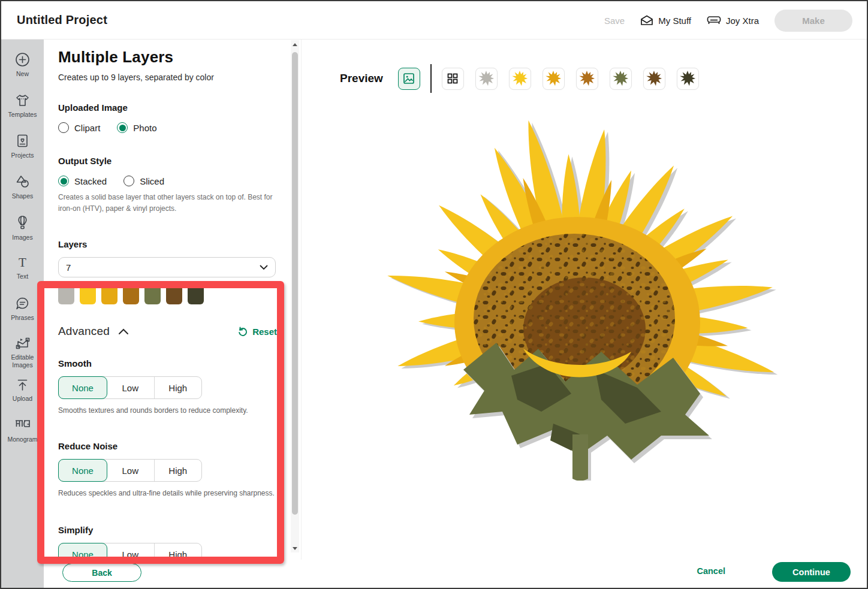 Image resolution: width=868 pixels, height=589 pixels. Describe the element at coordinates (23, 262) in the screenshot. I see `svg-text: T` at that location.